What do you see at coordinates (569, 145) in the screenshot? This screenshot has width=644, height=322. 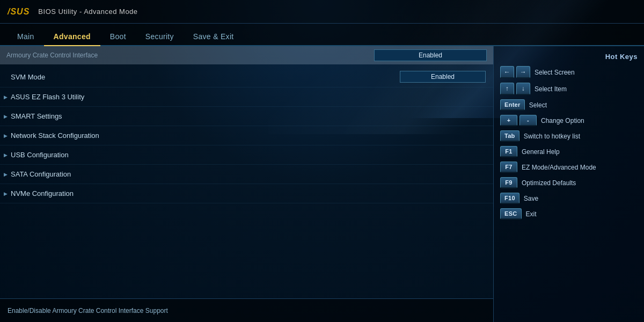 I see `hotkeys-list: ←→Select Screen↑↓Select ItemEnterSelect+…` at bounding box center [569, 145].